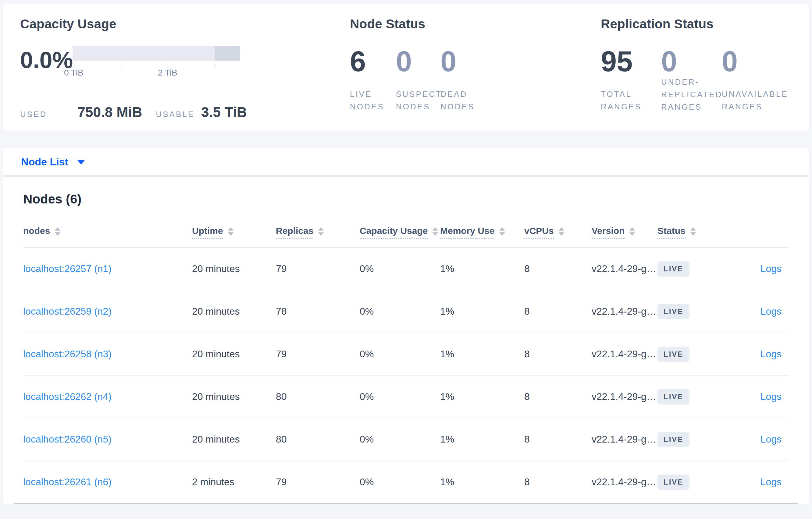 The height and width of the screenshot is (519, 812). What do you see at coordinates (53, 162) in the screenshot?
I see `node-list-dropdown: Node List` at bounding box center [53, 162].